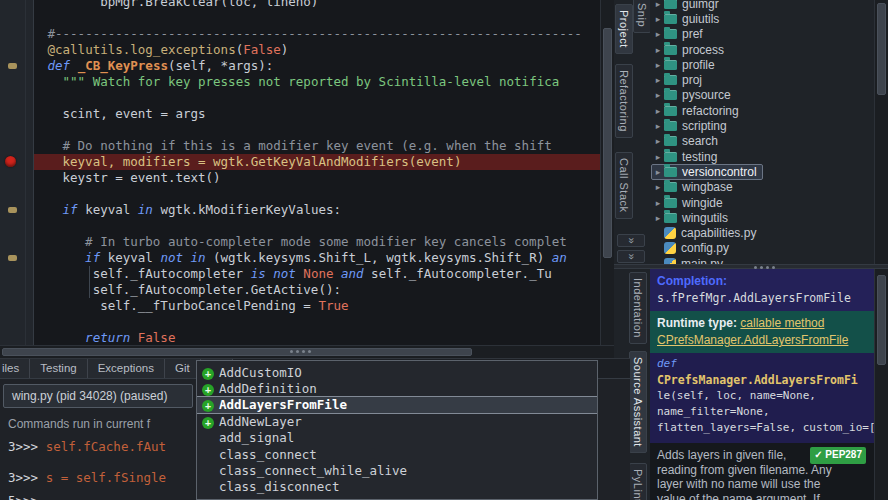 The width and height of the screenshot is (888, 500). I want to click on edited-line-marker, so click(12, 66).